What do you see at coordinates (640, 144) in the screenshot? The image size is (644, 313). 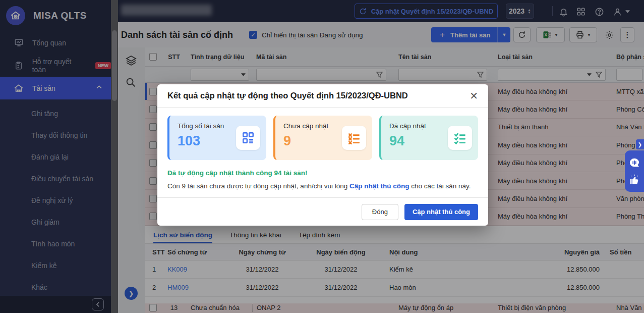 I see `widget-expand-tab: ❯` at bounding box center [640, 144].